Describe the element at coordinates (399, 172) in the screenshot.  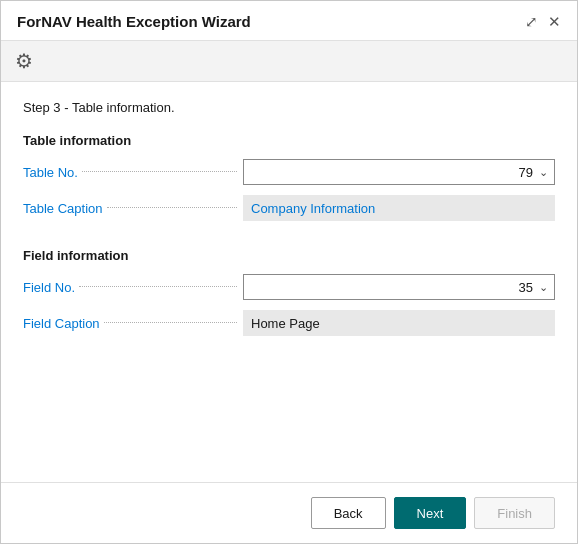
I see `table-no-field: 79 ⌄` at that location.